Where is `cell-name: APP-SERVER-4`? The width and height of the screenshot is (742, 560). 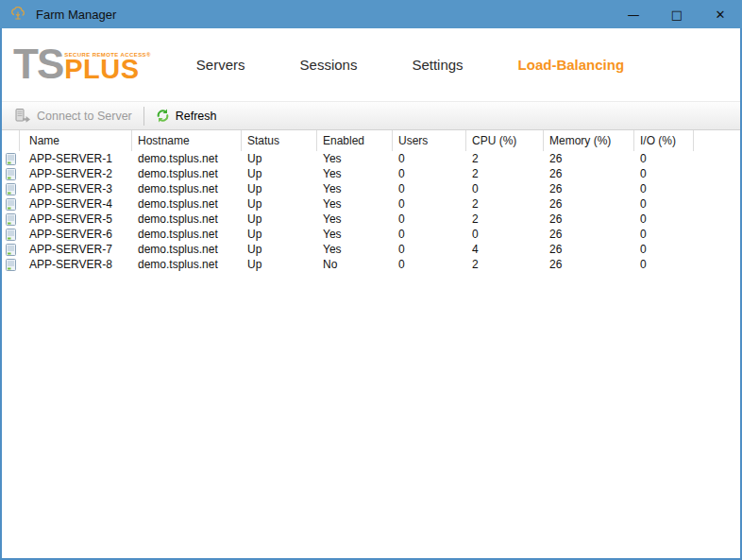
cell-name: APP-SERVER-4 is located at coordinates (76, 204).